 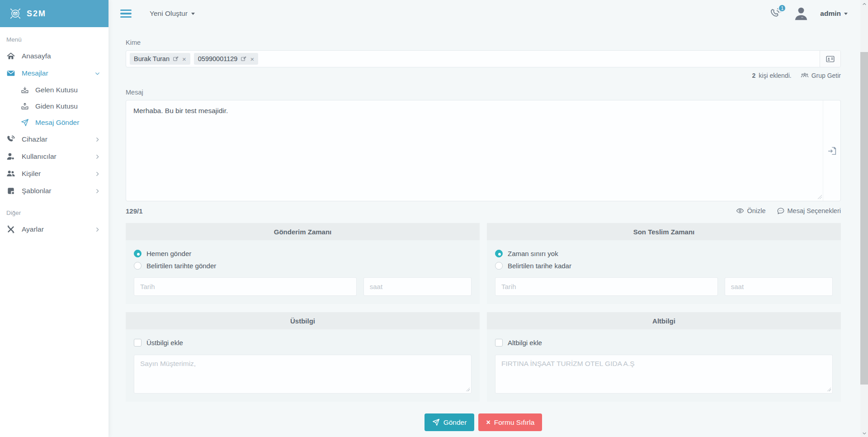 I want to click on import-document-icon, so click(x=832, y=151).